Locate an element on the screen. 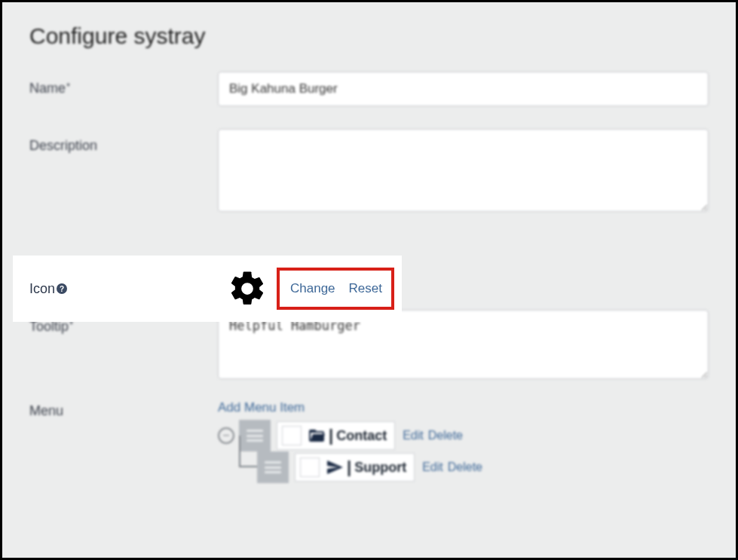 This screenshot has height=560, width=738. menu-item-row: − | Contact Edit Delete is located at coordinates (463, 436).